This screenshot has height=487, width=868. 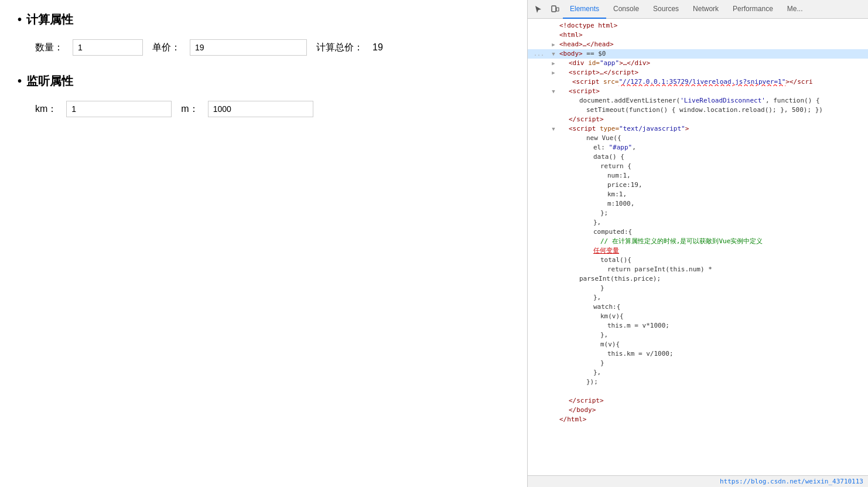 What do you see at coordinates (538, 9) in the screenshot?
I see `inspect-icon` at bounding box center [538, 9].